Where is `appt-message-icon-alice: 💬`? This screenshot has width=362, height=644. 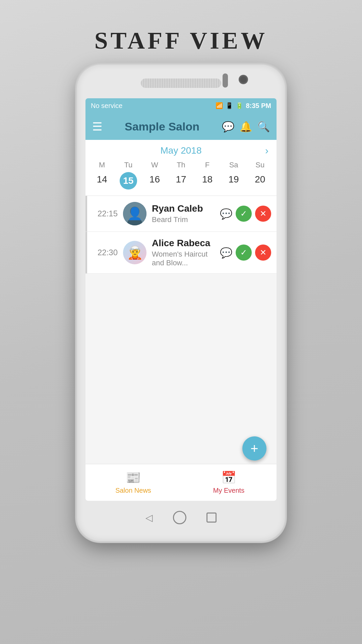
appt-message-icon-alice: 💬 is located at coordinates (226, 253).